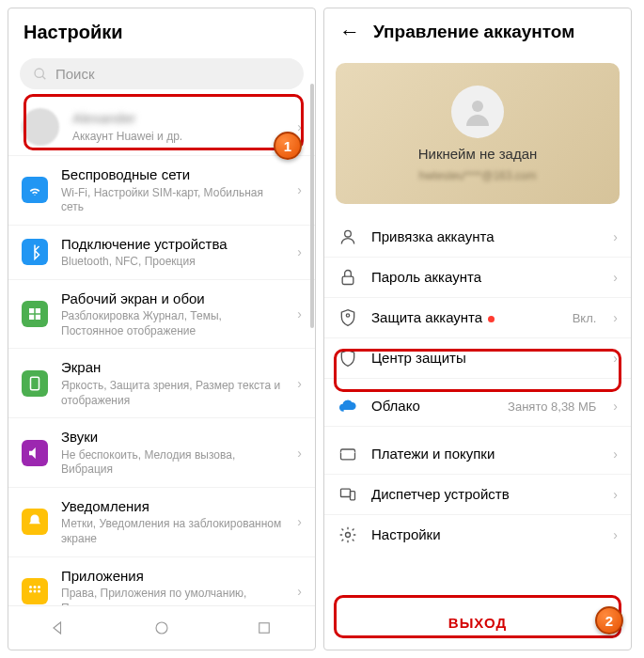 The image size is (644, 658). I want to click on search-placeholder: Поиск, so click(75, 73).